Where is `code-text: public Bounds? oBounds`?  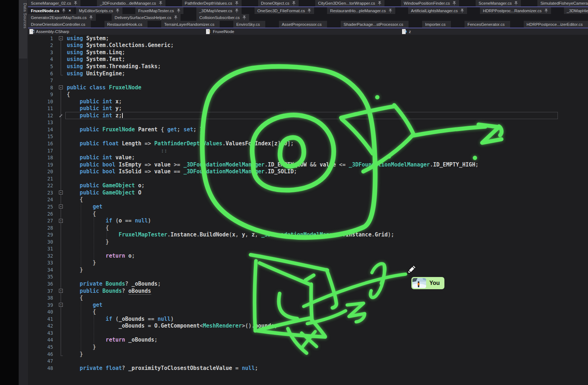
code-text: public Bounds? oBounds is located at coordinates (327, 291).